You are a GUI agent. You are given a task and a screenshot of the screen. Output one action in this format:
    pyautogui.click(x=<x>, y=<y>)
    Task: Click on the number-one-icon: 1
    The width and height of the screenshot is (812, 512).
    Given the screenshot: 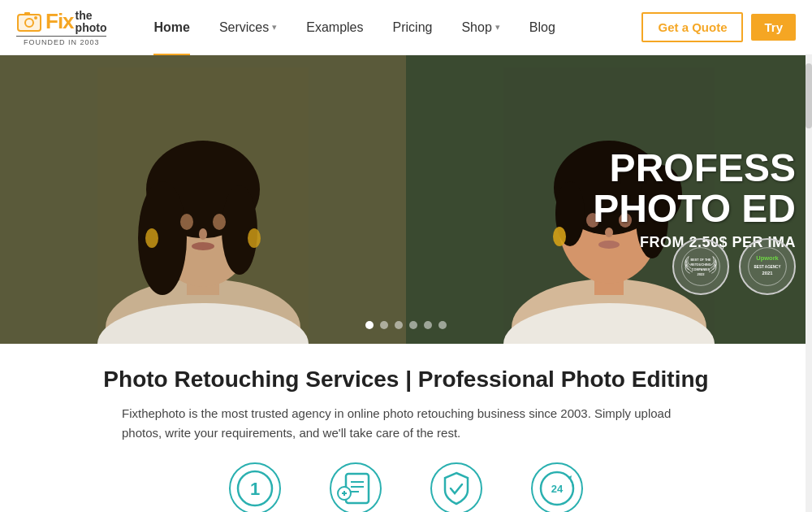 What is the action you would take?
    pyautogui.click(x=255, y=488)
    